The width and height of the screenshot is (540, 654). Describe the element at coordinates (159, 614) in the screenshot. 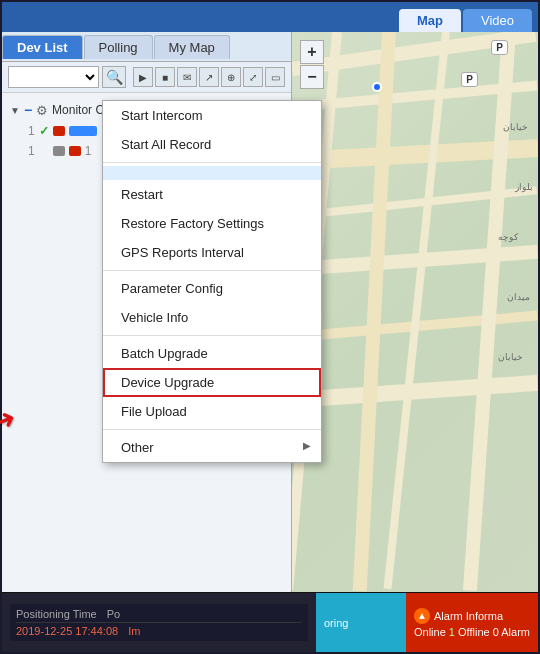

I see `table-header: Positioning Time Po` at that location.